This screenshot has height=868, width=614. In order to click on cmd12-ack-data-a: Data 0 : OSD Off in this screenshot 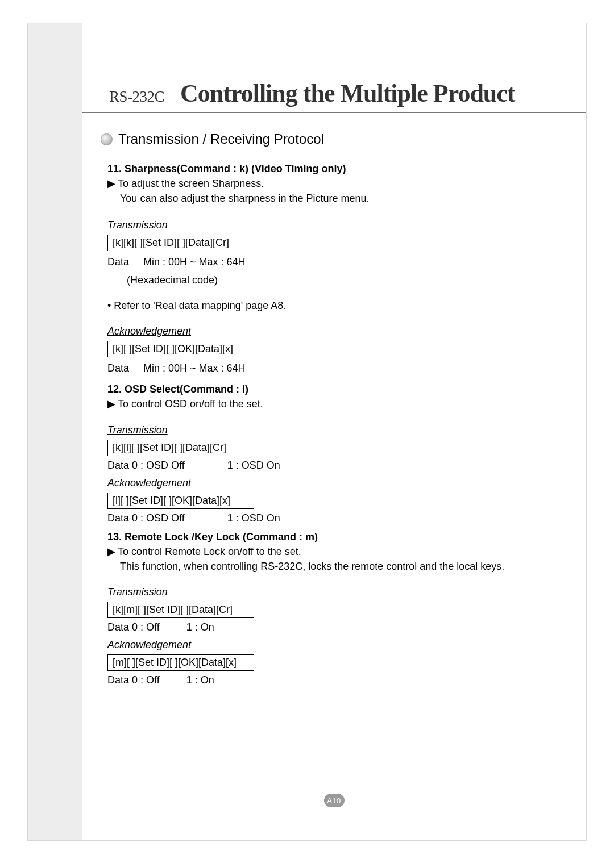, I will do `click(146, 518)`.